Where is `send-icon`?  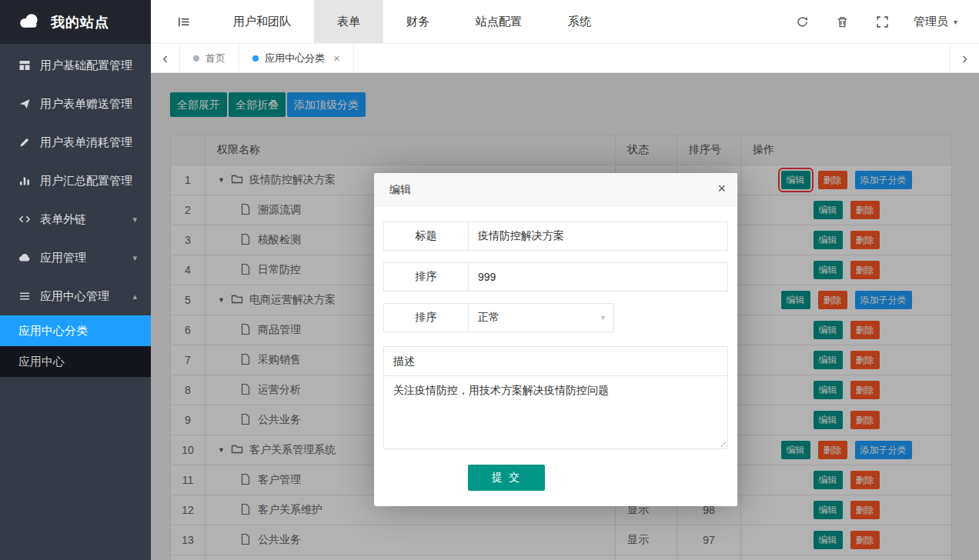 send-icon is located at coordinates (25, 104).